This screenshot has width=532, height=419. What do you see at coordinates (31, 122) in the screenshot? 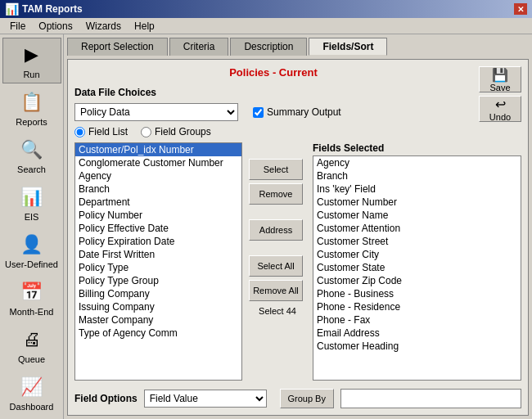
I see `sidebar-reports-label: Reports` at bounding box center [31, 122].